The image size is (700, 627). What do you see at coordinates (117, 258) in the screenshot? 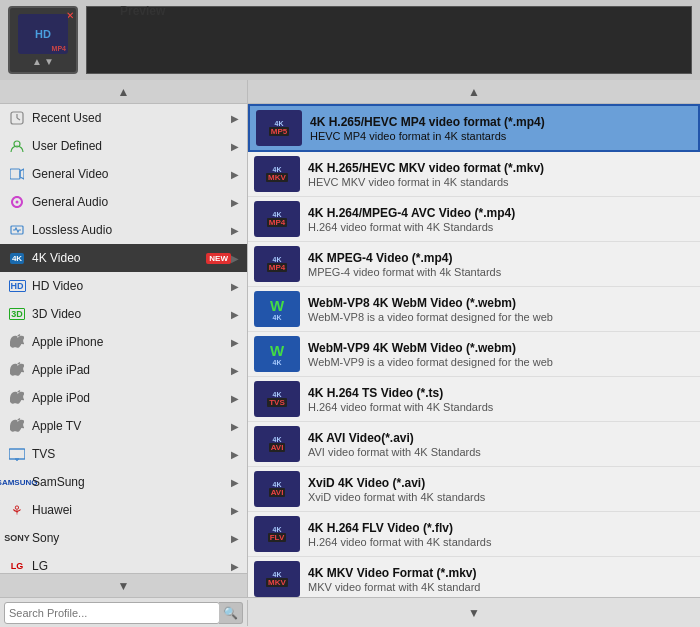
I see `sidebar-item-label-4k-video: 4K Video` at bounding box center [117, 258].